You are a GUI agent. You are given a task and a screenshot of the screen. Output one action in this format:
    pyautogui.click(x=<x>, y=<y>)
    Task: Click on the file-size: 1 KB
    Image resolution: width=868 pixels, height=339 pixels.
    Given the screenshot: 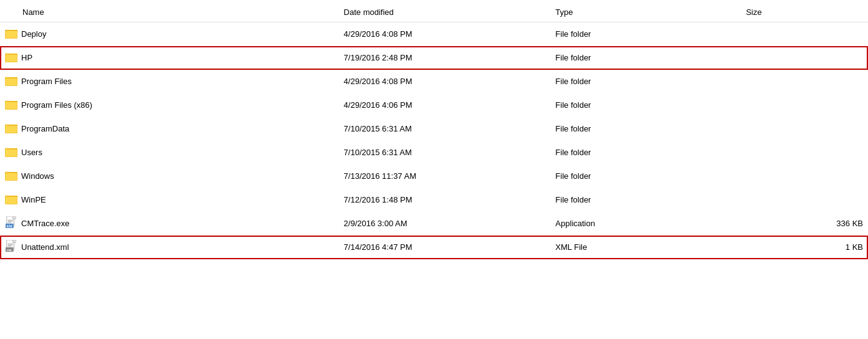 What is the action you would take?
    pyautogui.click(x=804, y=247)
    